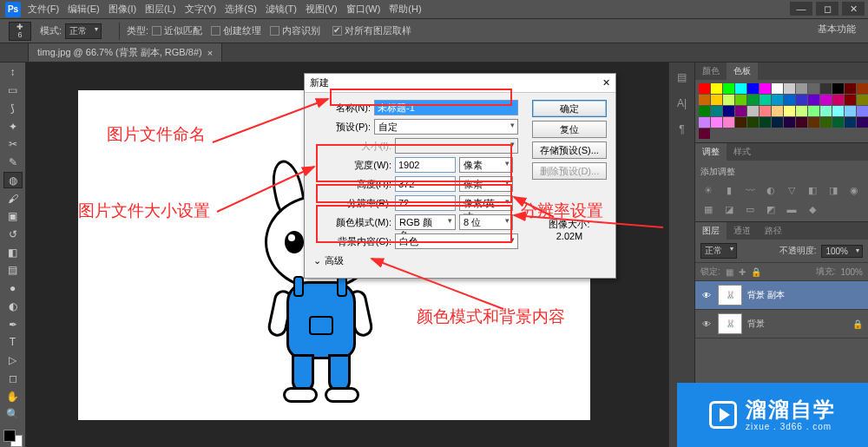 This screenshot has width=868, height=447. I want to click on adjustments-tab: 调整, so click(711, 152).